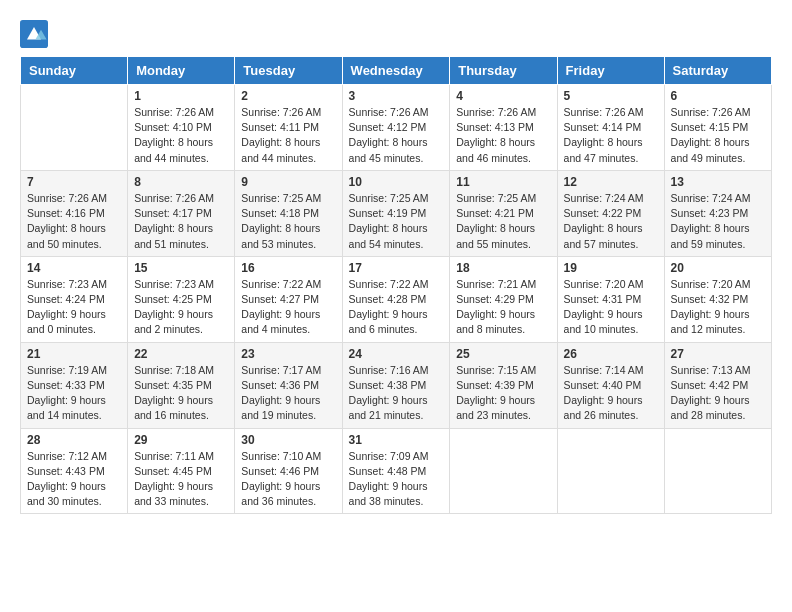 This screenshot has height=612, width=792. I want to click on calendar-cell: 5Sunrise: 7:26 AMSunset: 4:14 PMDaylight…, so click(610, 128).